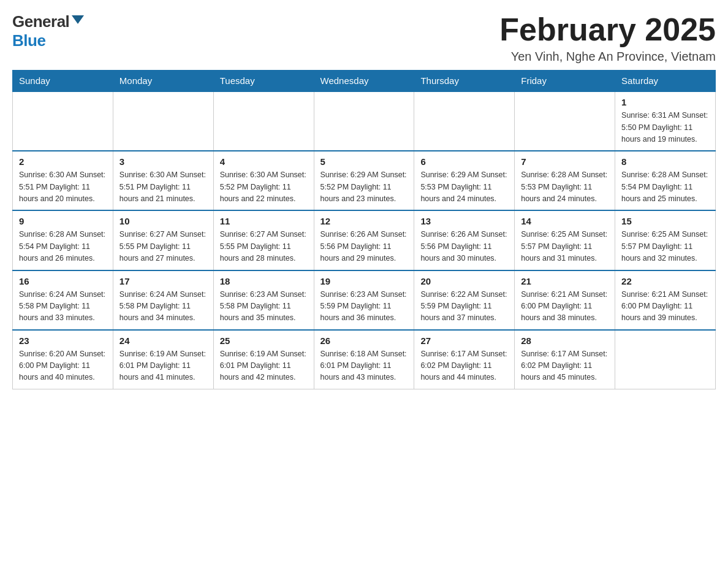  Describe the element at coordinates (364, 301) in the screenshot. I see `calendar-cell: 19Sunrise: 6:23 AM Sunset: 5:59 PM Dayli…` at that location.